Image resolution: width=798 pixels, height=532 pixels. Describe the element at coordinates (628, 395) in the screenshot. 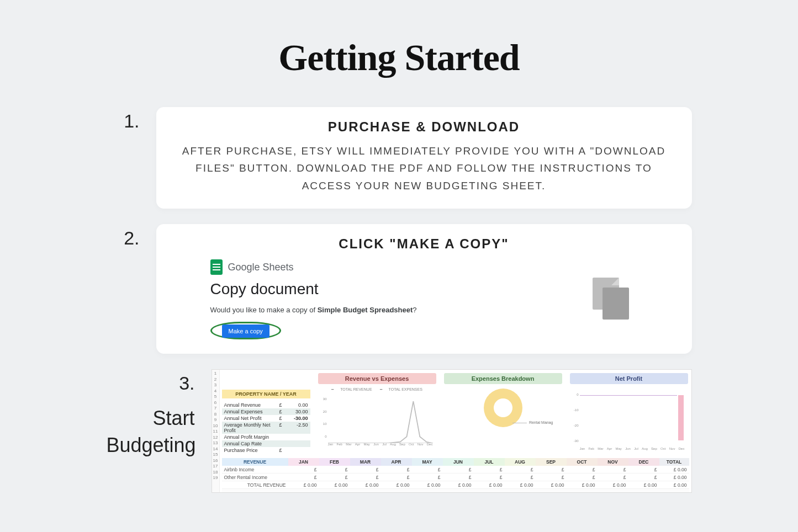

I see `netprofit-line-icon` at that location.